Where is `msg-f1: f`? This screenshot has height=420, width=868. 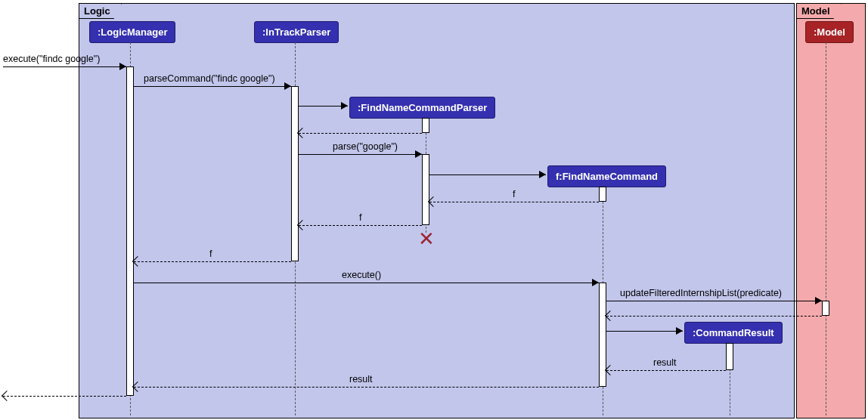 msg-f1: f is located at coordinates (514, 194).